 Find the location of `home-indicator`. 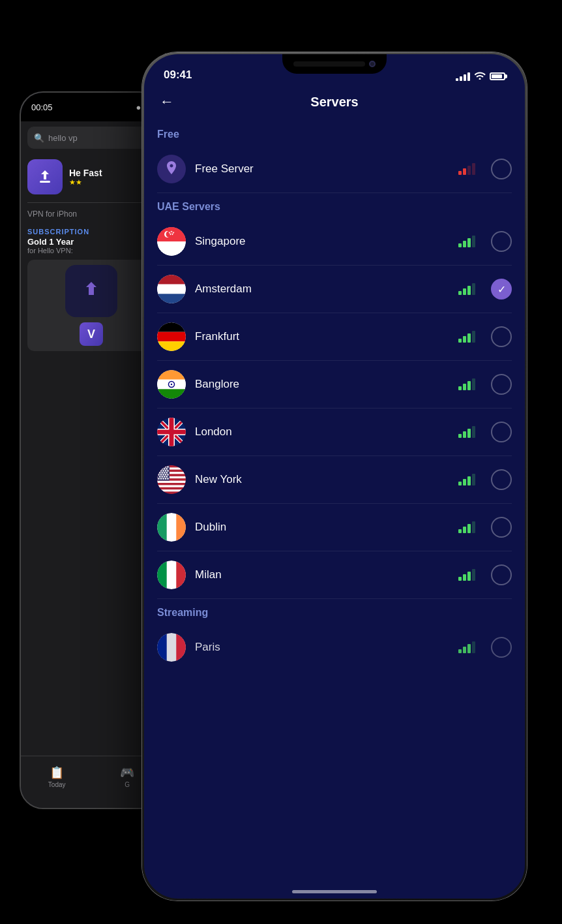

home-indicator is located at coordinates (334, 891).